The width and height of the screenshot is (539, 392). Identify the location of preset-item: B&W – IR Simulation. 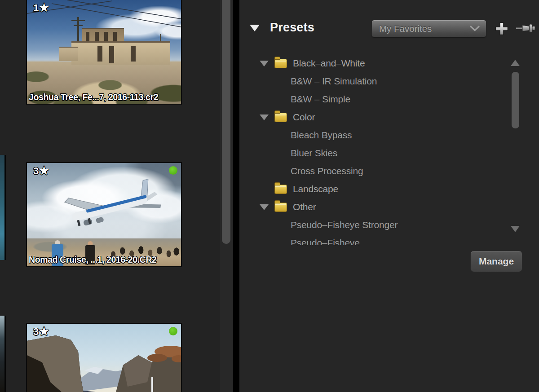
(373, 81).